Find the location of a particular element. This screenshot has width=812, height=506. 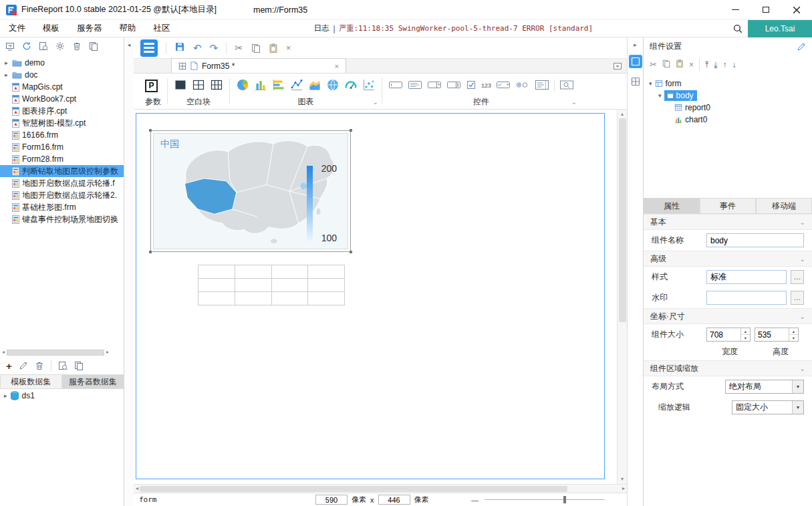

resize-handle is located at coordinates (150, 130).